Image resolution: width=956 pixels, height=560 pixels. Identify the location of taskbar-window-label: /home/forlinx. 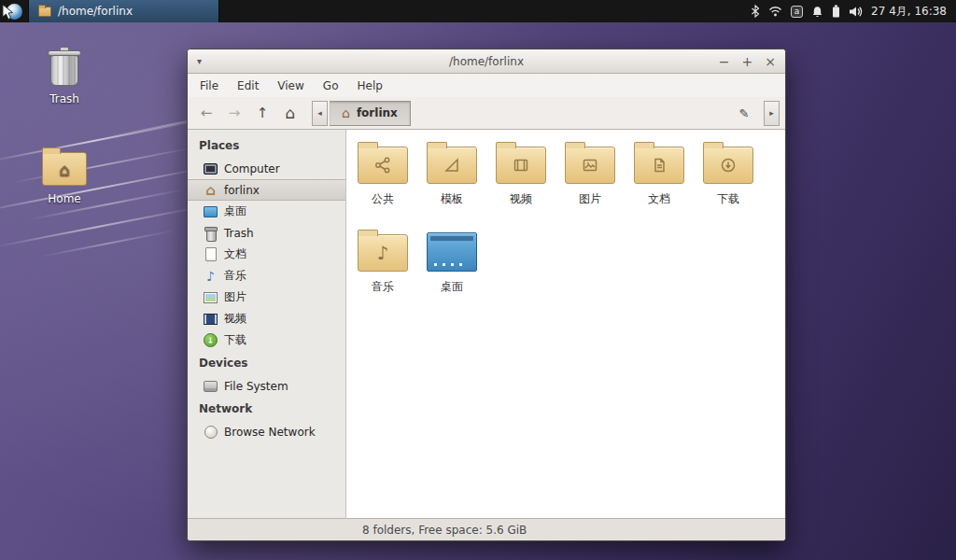
(95, 11).